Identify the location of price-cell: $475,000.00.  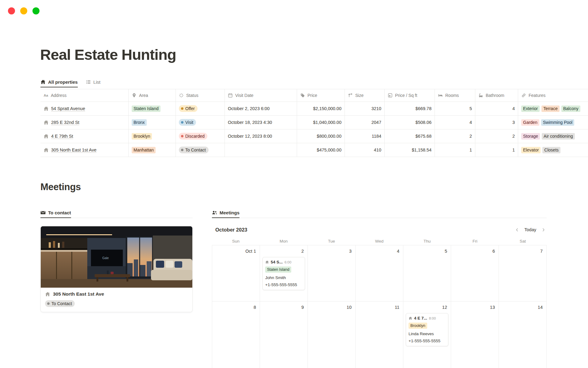
(321, 150).